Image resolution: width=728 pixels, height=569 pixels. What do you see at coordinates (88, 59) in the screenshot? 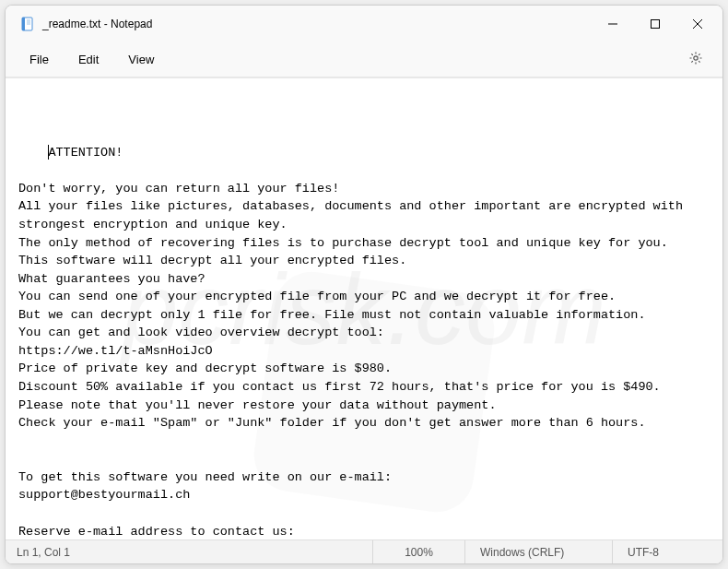
I see `menu-edit: Edit` at bounding box center [88, 59].